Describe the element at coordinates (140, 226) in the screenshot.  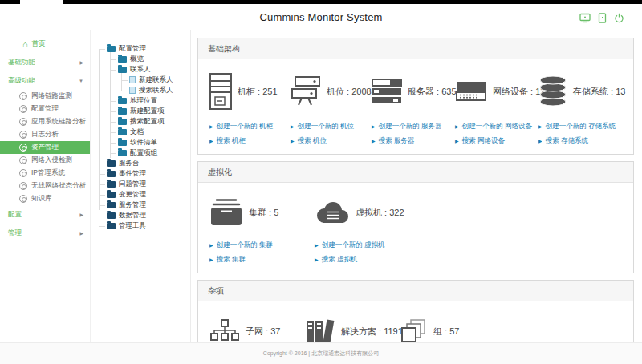
I see `tree-item-admin-tools: 管理工具` at that location.